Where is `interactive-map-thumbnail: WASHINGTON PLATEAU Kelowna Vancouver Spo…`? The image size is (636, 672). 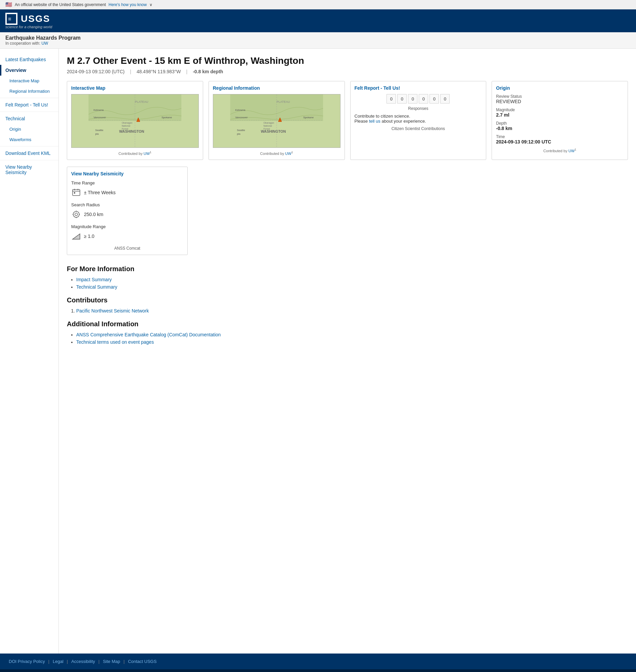
interactive-map-thumbnail: WASHINGTON PLATEAU Kelowna Vancouver Spo… is located at coordinates (135, 121).